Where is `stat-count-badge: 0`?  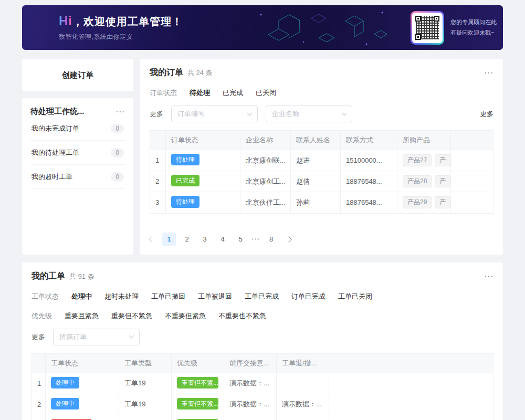 stat-count-badge: 0 is located at coordinates (118, 129).